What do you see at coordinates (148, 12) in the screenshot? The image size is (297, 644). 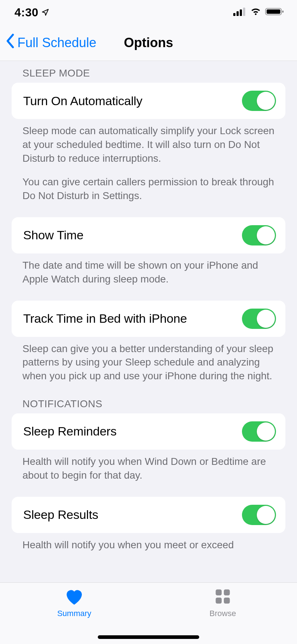 I see `status-bar: 4:30` at bounding box center [148, 12].